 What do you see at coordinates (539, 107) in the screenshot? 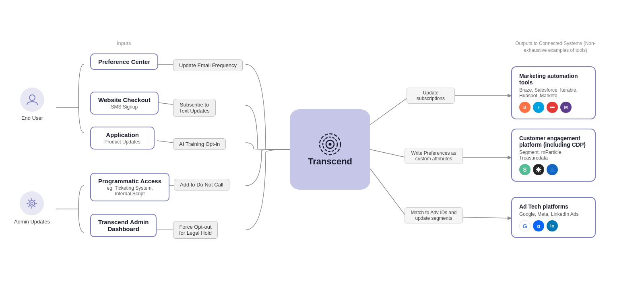
I see `salesforce-logo: S` at bounding box center [539, 107].